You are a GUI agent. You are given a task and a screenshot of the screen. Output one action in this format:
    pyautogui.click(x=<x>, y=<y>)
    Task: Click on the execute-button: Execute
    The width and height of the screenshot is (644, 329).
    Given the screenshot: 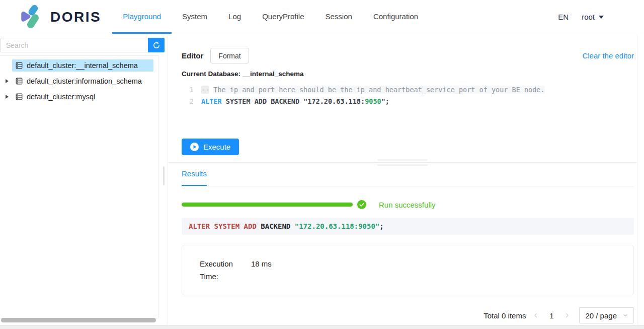 What is the action you would take?
    pyautogui.click(x=210, y=147)
    